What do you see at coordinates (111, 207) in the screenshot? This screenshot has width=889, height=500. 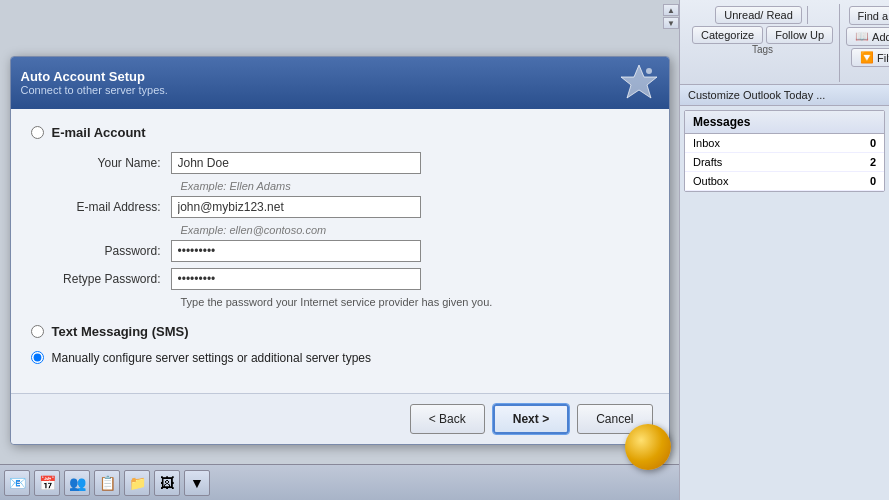 I see `email-label: E-mail Address:` at bounding box center [111, 207].